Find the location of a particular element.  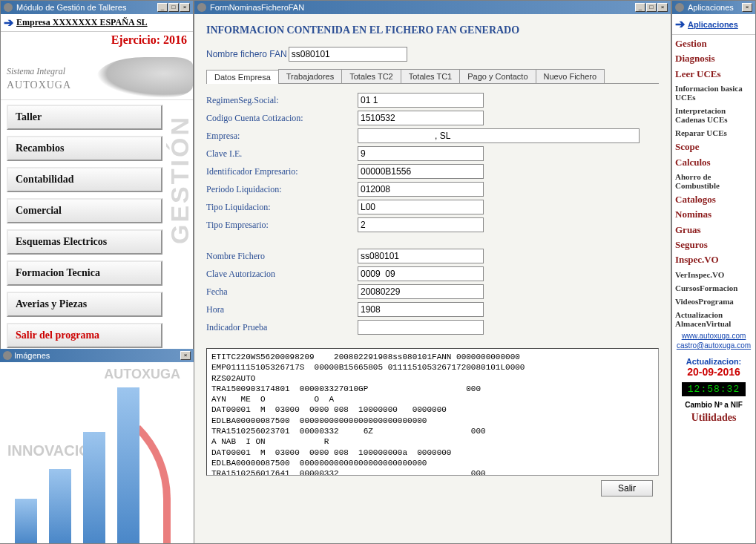

link-email: castro@autoxuga.com is located at coordinates (714, 346).